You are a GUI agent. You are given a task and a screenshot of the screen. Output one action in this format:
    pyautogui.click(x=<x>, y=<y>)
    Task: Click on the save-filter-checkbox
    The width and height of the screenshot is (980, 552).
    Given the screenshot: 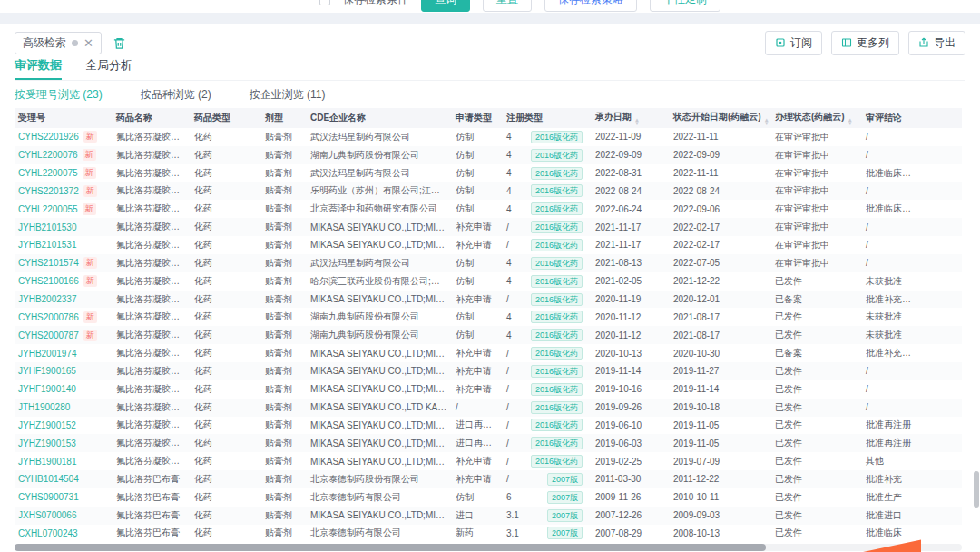 What is the action you would take?
    pyautogui.click(x=325, y=3)
    